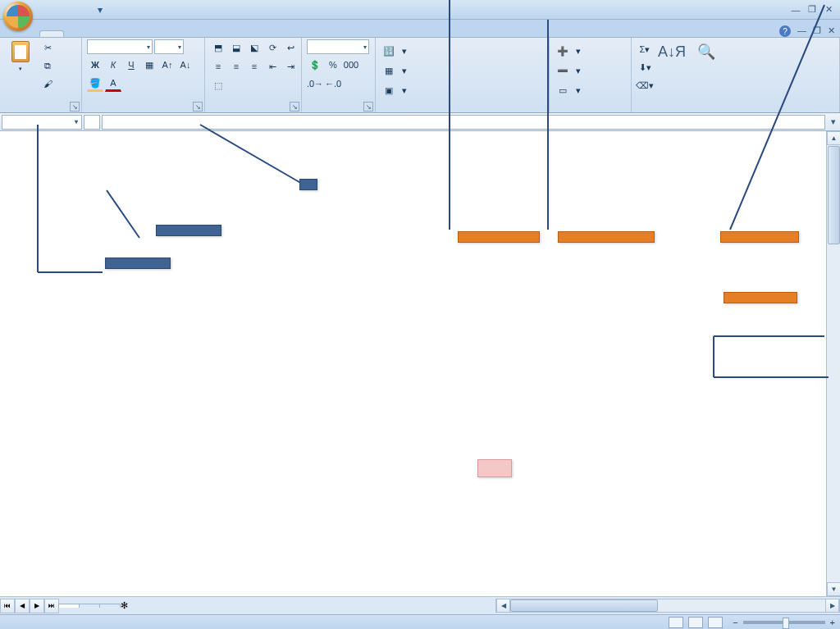  Describe the element at coordinates (52, 34) in the screenshot. I see `tab-home` at that location.